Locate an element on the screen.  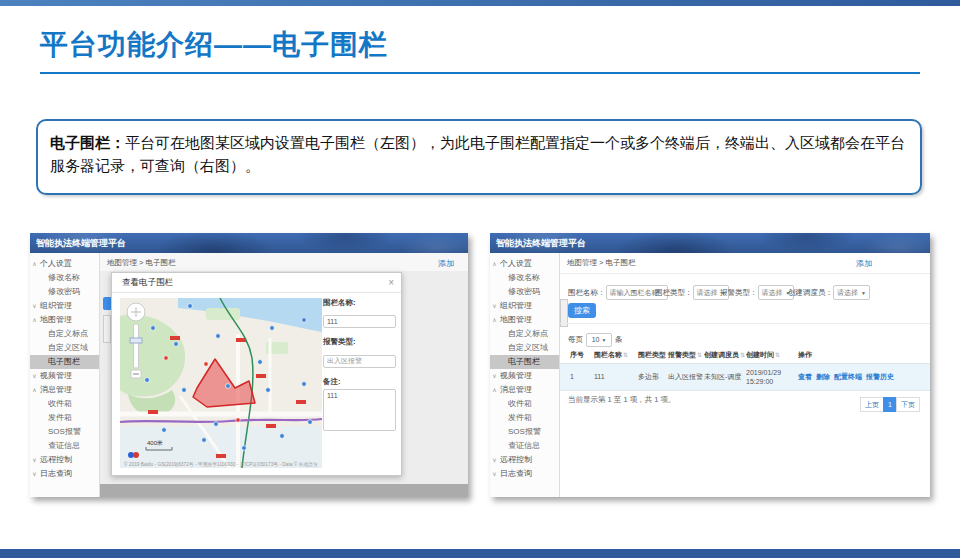
sidebar-item-label: 消息管理 is located at coordinates (56, 390).